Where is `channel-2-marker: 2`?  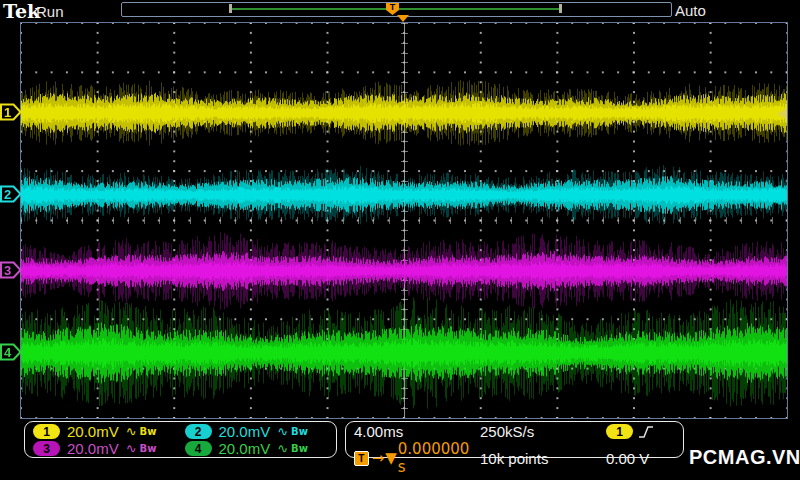
channel-2-marker: 2 is located at coordinates (11, 194).